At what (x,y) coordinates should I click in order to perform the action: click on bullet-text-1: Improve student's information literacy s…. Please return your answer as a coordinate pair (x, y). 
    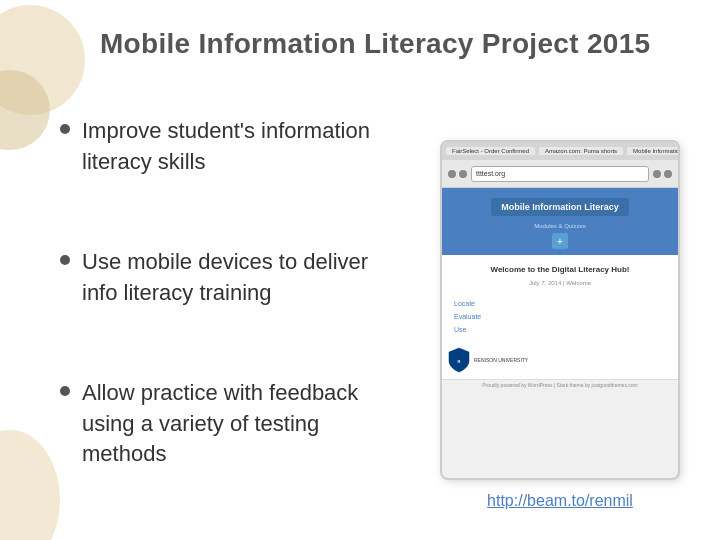
    Looking at the image, I should click on (241, 147).